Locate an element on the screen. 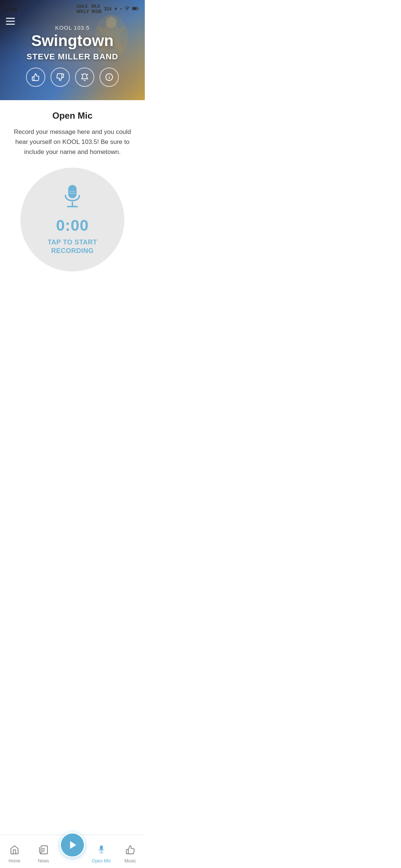  radio1-label: 104.5WKLY is located at coordinates (83, 9).